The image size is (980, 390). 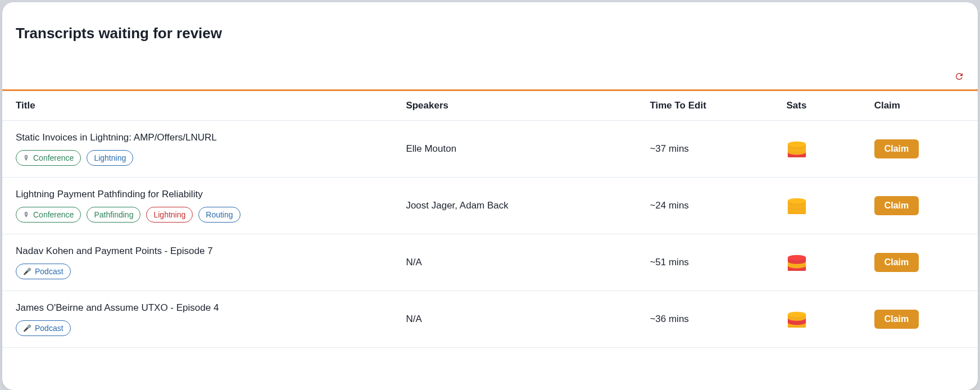 What do you see at coordinates (197, 158) in the screenshot?
I see `tag-list: 🎙ConferenceLightning` at bounding box center [197, 158].